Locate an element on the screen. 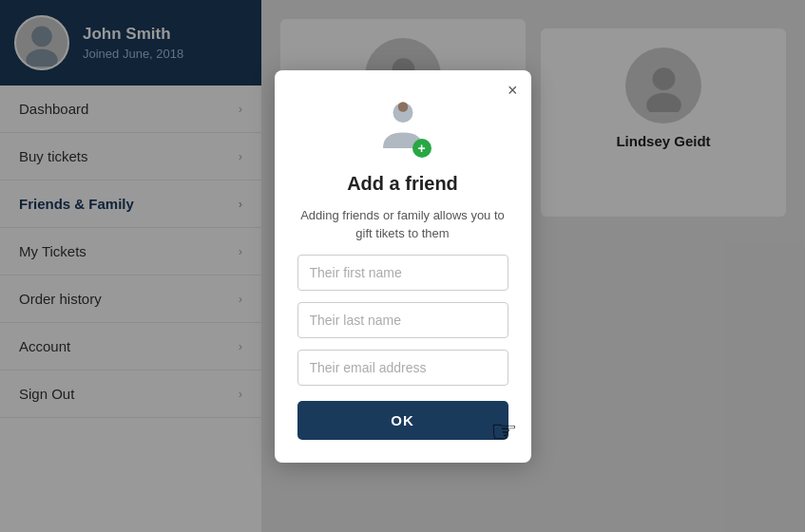 Image resolution: width=805 pixels, height=532 pixels. modal-icon-wrapper: + is located at coordinates (403, 127).